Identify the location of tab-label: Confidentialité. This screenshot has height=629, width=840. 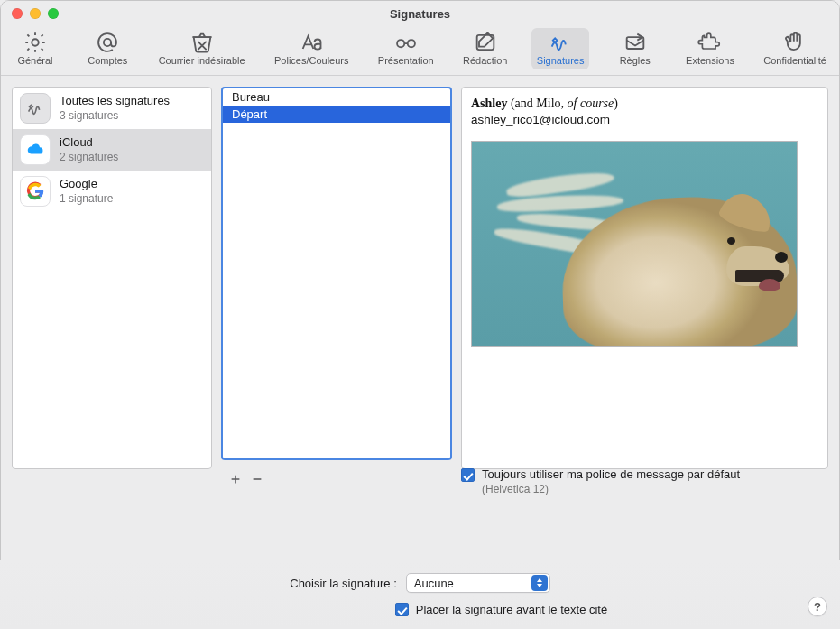
(795, 60).